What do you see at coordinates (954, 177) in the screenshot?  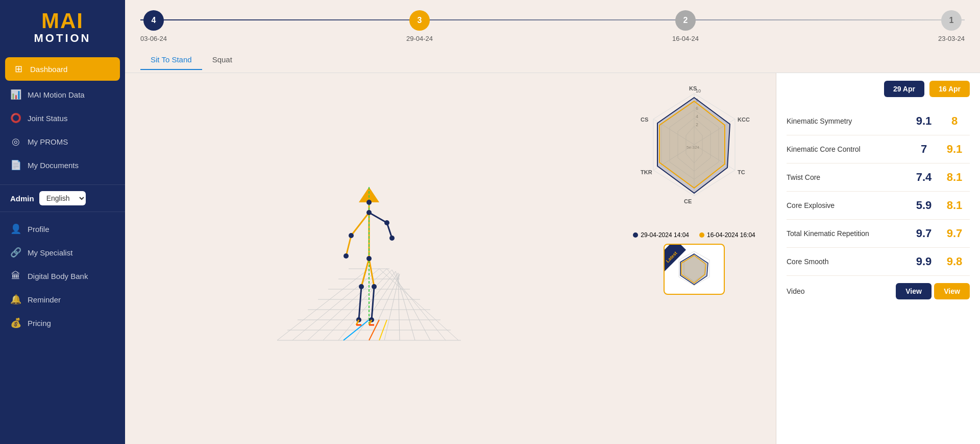 I see `stat-val2-2: 8.1` at bounding box center [954, 177].